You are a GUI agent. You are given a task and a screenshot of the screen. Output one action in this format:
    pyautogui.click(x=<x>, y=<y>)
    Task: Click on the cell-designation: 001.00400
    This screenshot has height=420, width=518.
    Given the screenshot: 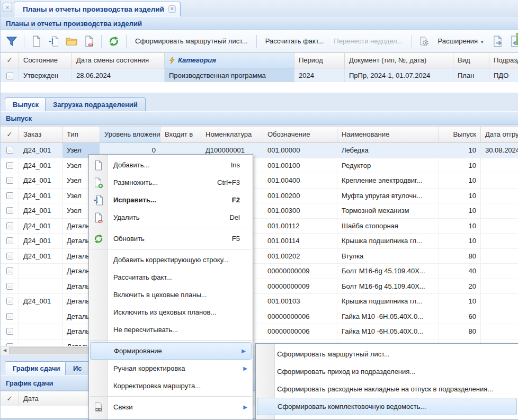 What is the action you would take?
    pyautogui.click(x=300, y=181)
    